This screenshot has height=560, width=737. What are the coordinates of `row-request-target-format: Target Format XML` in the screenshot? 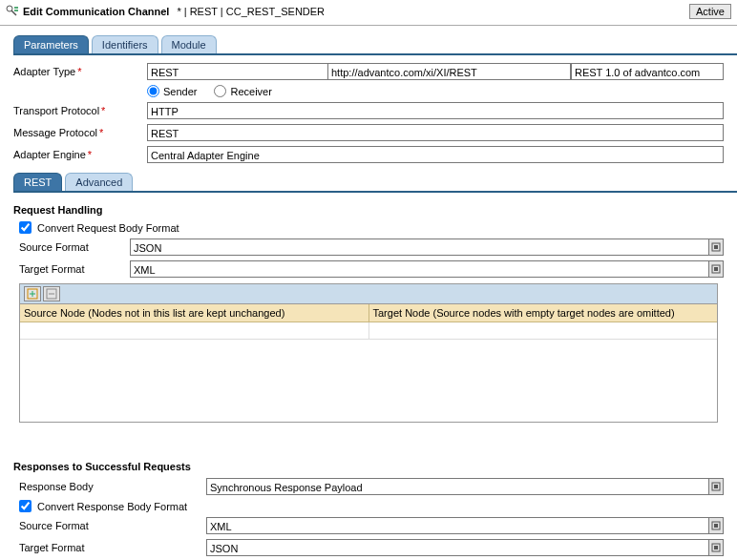 It's located at (371, 269).